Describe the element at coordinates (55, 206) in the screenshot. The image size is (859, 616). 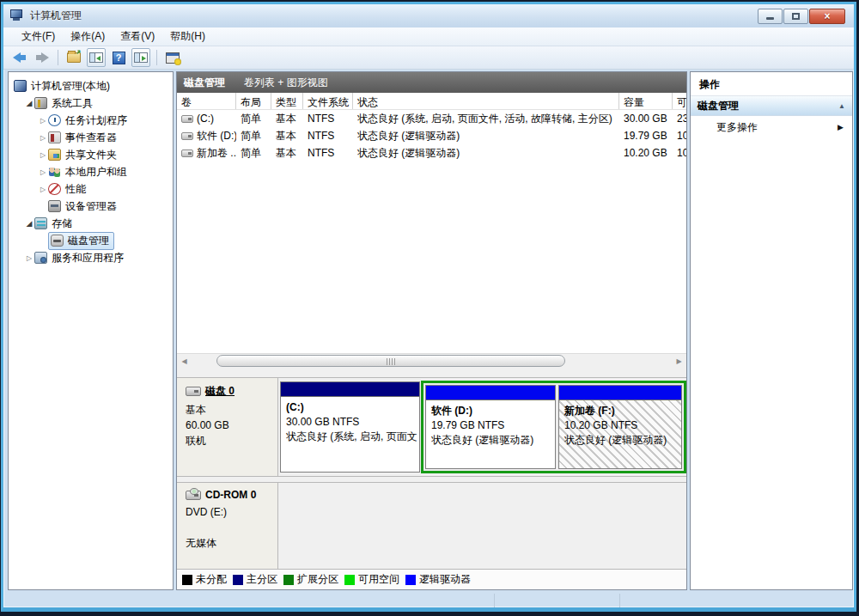
I see `device-manager-icon` at that location.